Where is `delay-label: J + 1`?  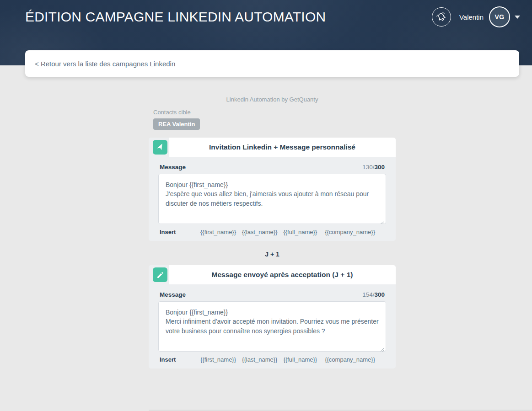 delay-label: J + 1 is located at coordinates (272, 254).